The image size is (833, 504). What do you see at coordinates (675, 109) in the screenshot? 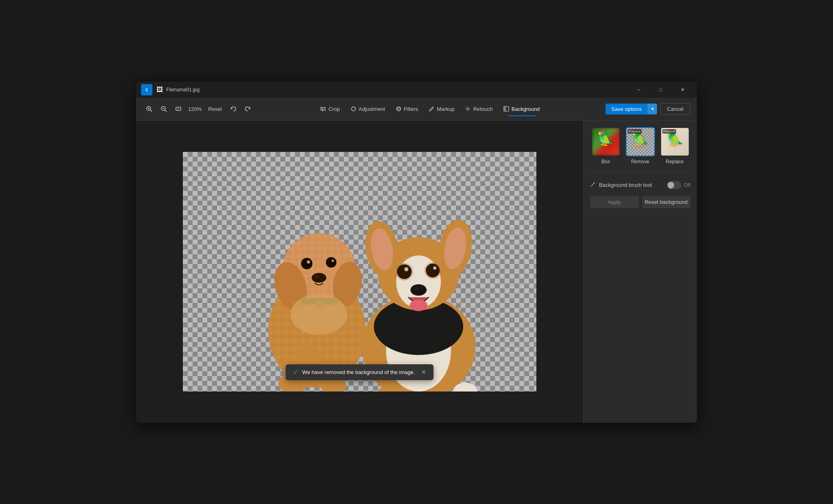
I see `cancel-button: Cancel` at bounding box center [675, 109].